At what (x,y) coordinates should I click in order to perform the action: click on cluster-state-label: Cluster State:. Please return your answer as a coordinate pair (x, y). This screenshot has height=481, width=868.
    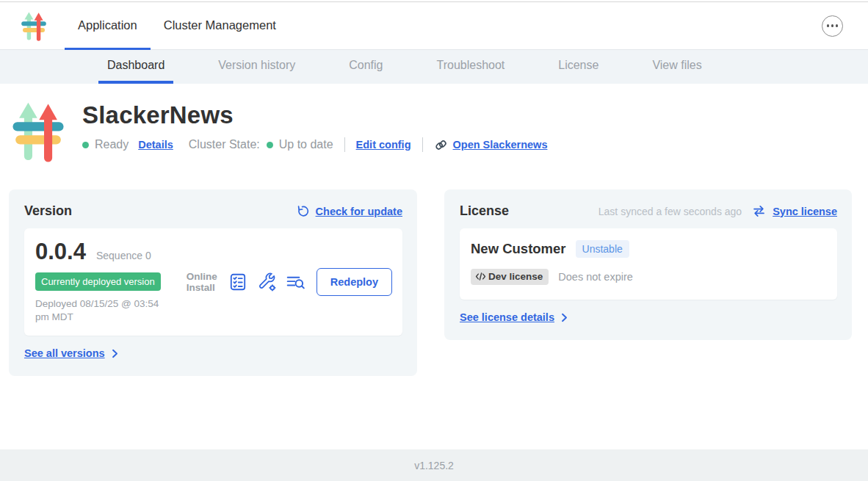
    Looking at the image, I should click on (225, 145).